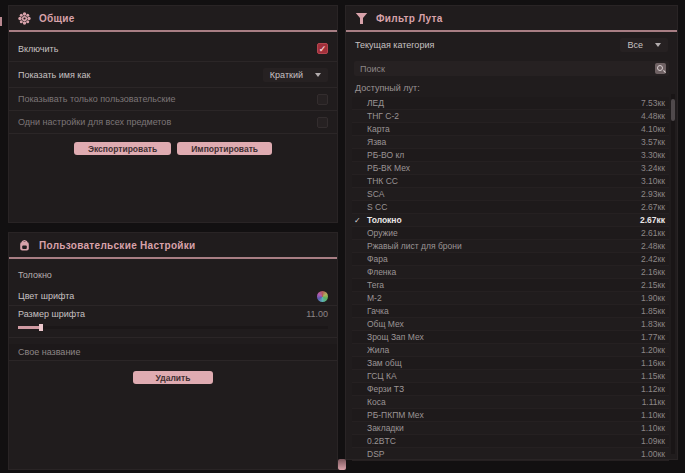 Image resolution: width=685 pixels, height=473 pixels. What do you see at coordinates (394, 45) in the screenshot?
I see `category-label: Текущая категория` at bounding box center [394, 45].